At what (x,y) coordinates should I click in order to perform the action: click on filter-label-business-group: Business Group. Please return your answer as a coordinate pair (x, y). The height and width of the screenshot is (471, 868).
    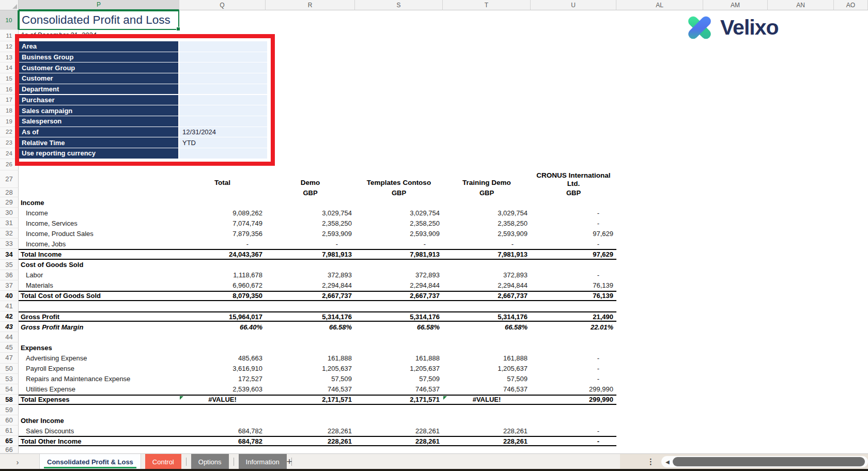
    Looking at the image, I should click on (98, 57).